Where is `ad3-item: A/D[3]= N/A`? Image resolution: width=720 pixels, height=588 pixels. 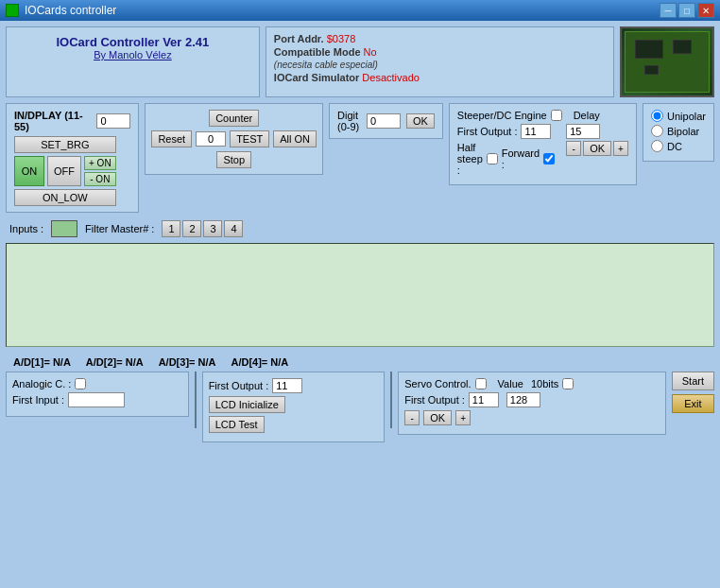 ad3-item: A/D[3]= N/A is located at coordinates (187, 362).